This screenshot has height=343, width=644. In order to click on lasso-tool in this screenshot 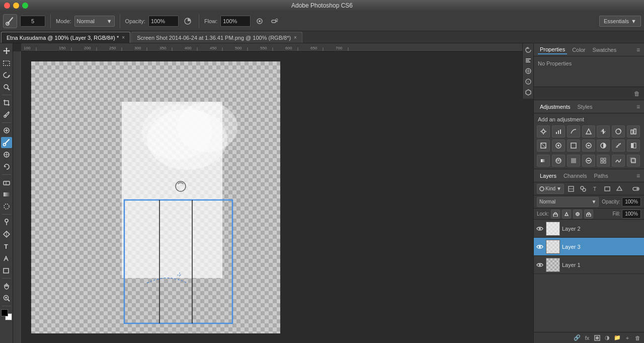, I will do `click(7, 75)`.